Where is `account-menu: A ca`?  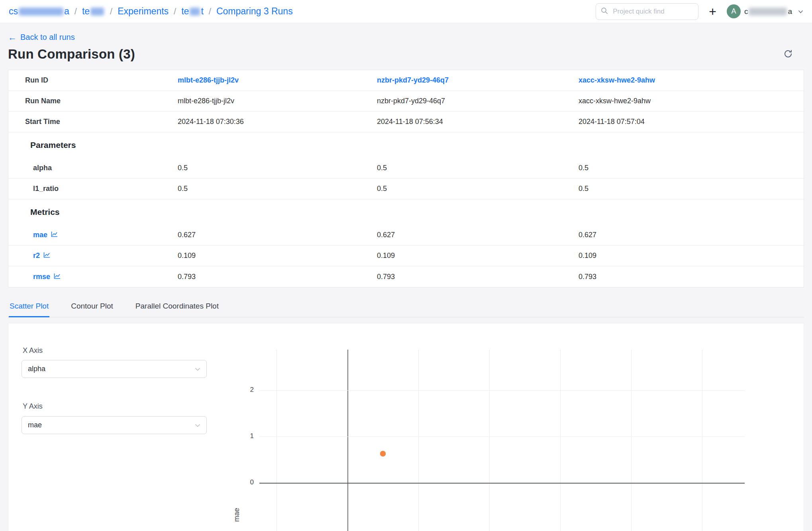 account-menu: A ca is located at coordinates (765, 11).